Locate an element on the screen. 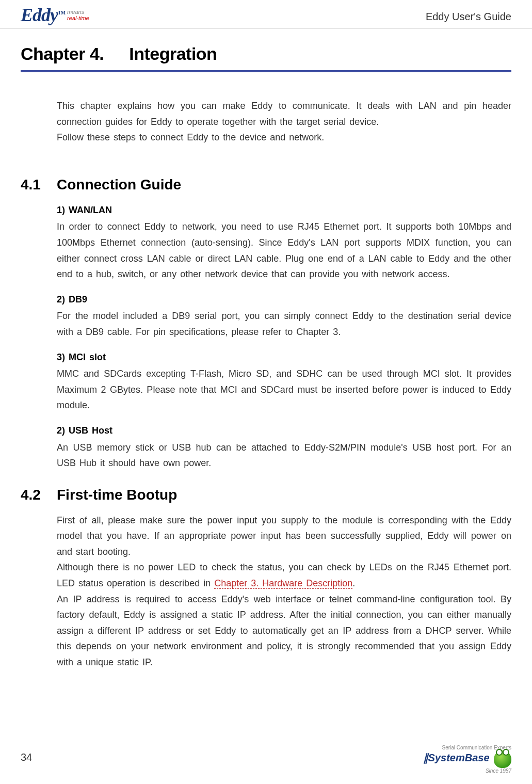 Image resolution: width=532 pixels, height=784 pixels. section-heading-4-2: 4.2 First-time Bootup is located at coordinates (266, 495).